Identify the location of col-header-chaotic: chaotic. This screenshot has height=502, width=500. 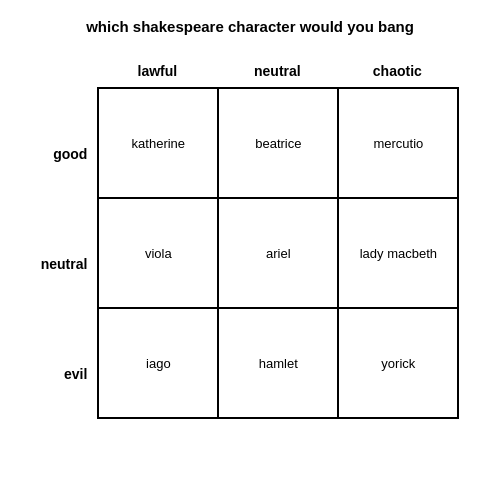
(397, 75).